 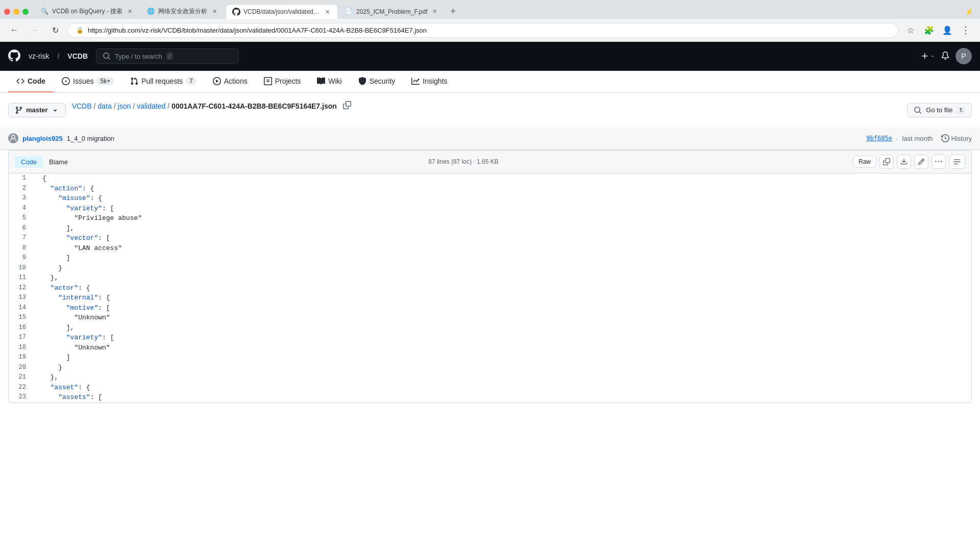 I want to click on line-content: "vector": [, so click(x=503, y=238).